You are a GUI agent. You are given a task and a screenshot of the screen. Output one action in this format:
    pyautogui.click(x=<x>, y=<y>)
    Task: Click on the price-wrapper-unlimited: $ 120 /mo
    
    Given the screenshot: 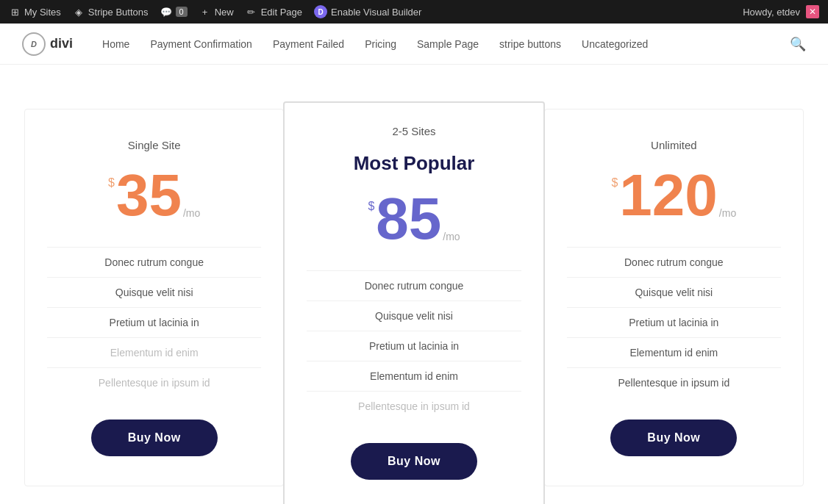 What is the action you would take?
    pyautogui.click(x=674, y=195)
    